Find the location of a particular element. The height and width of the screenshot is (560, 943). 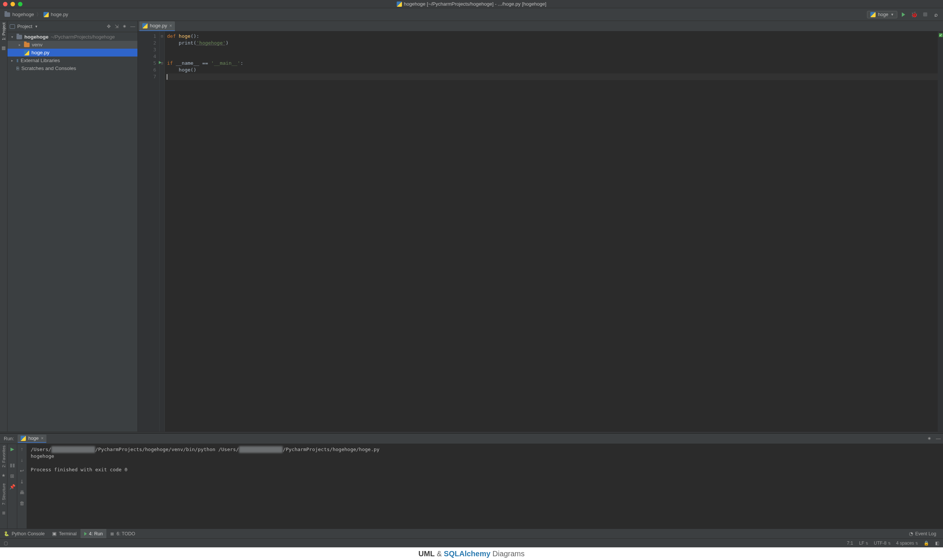

project-tree: hogehoge ~/PycharmProjects/hogehoge venv… is located at coordinates (72, 232).